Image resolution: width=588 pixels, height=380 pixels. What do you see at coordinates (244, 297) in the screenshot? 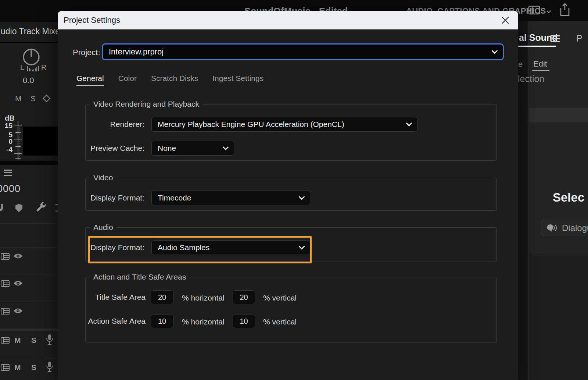
I see `title-safe-vertical-input: 20` at bounding box center [244, 297].